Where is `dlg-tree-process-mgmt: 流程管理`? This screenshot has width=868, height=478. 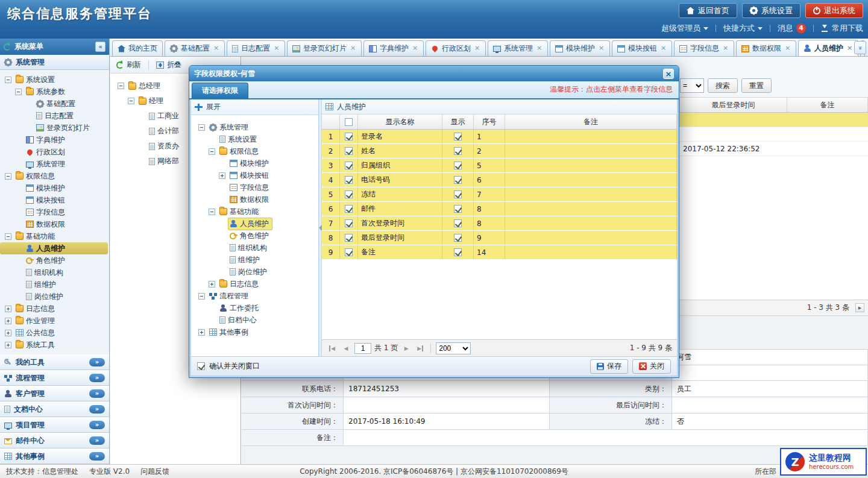
dlg-tree-process-mgmt: 流程管理 is located at coordinates (256, 296).